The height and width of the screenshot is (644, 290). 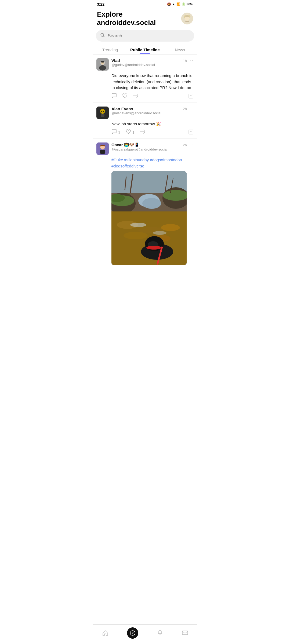 I want to click on post-handle-alan: @alanevans@androiddev.social, so click(x=146, y=113).